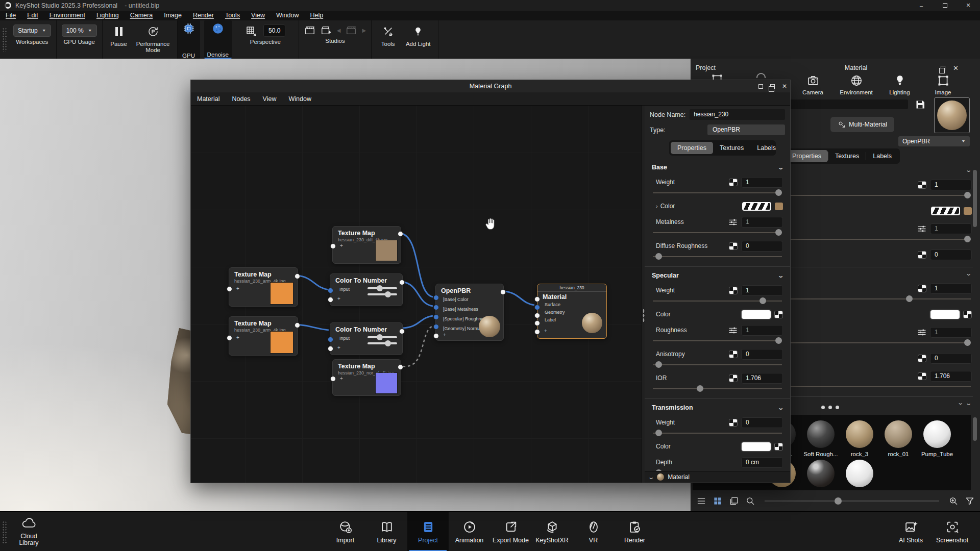  Describe the element at coordinates (860, 475) in the screenshot. I see `library-material` at that location.